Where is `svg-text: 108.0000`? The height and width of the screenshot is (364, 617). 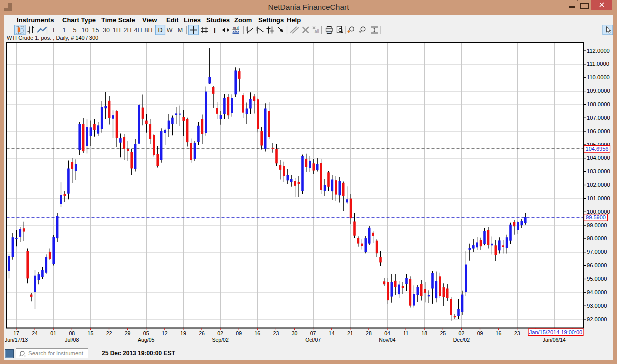
svg-text: 108.0000 is located at coordinates (599, 104).